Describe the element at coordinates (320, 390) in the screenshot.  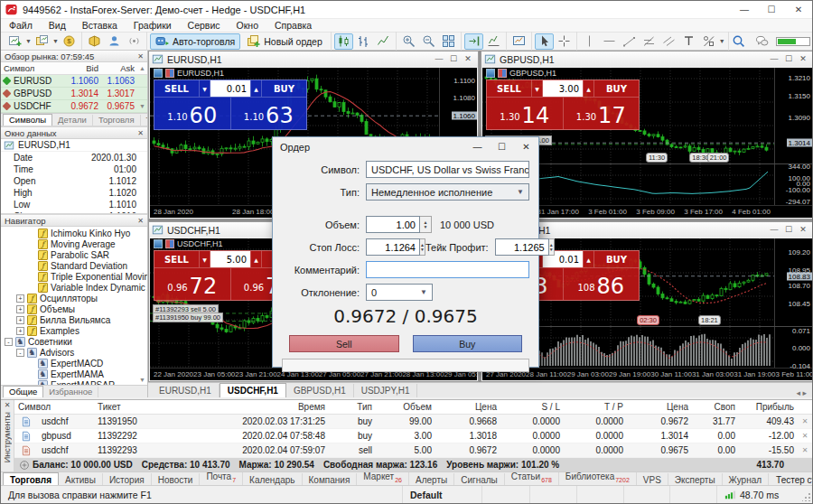
I see `chart-tab-gbpusd-h1: GBPUSD,H1` at that location.